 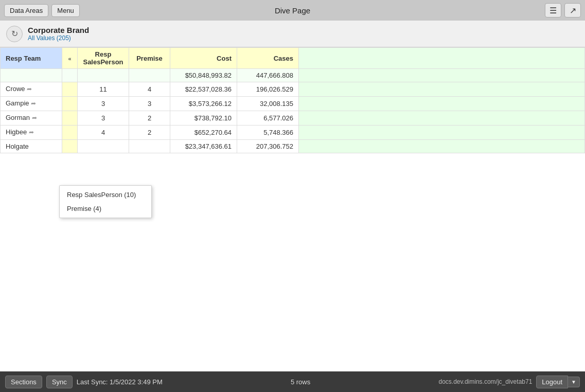 I want to click on row-premise: 4, so click(x=150, y=90).